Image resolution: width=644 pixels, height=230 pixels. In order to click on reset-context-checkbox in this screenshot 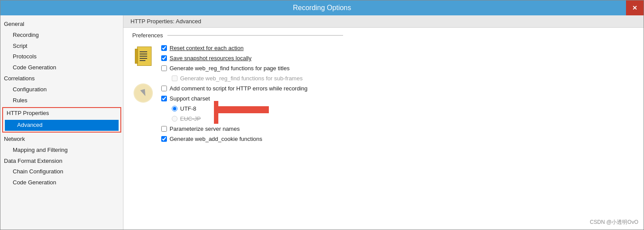, I will do `click(164, 48)`.